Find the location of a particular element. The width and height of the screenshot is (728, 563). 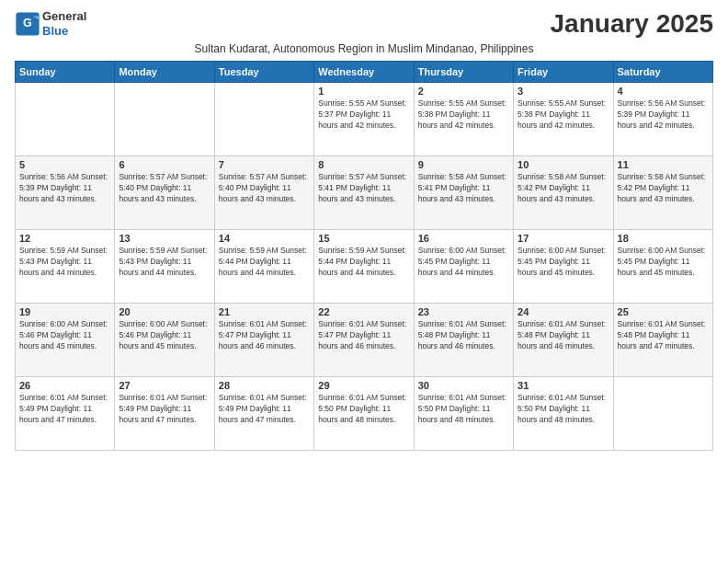

day-number: 8 is located at coordinates (364, 165).